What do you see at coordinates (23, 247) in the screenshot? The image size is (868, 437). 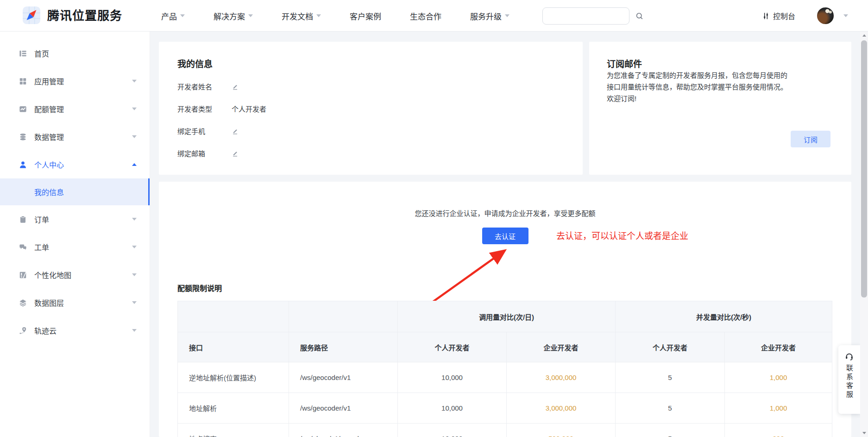 I see `chat-bubbles-icon` at bounding box center [23, 247].